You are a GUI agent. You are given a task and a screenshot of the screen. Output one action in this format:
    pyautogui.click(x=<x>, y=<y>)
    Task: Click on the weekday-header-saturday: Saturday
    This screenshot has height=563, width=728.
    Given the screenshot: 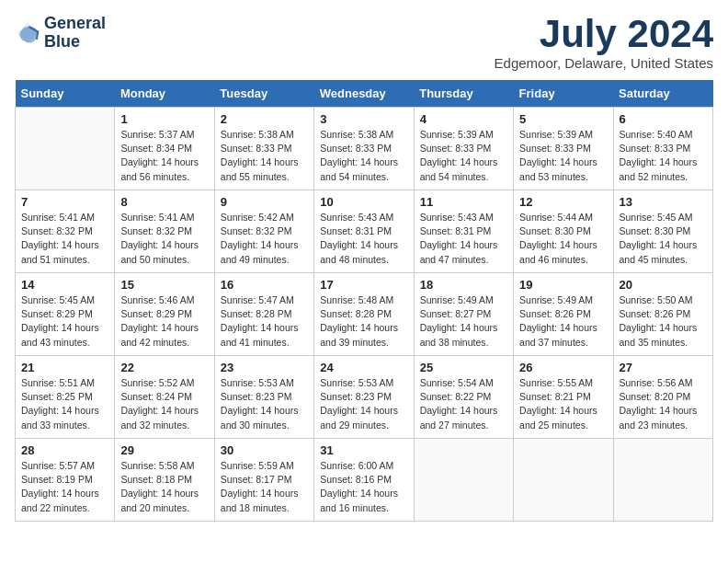 What is the action you would take?
    pyautogui.click(x=663, y=94)
    